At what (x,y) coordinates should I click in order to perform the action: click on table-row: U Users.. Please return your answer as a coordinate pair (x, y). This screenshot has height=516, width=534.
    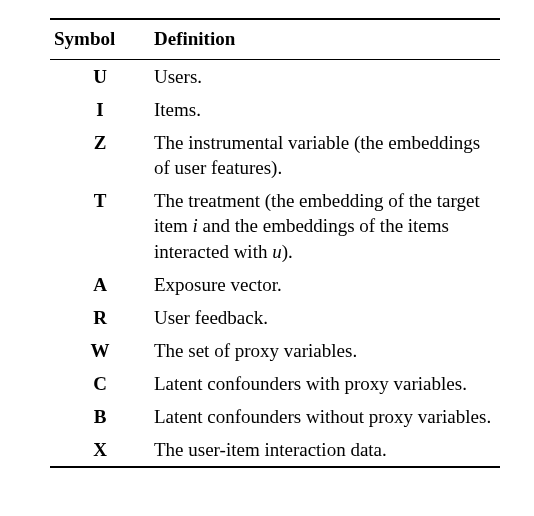
    Looking at the image, I should click on (275, 77).